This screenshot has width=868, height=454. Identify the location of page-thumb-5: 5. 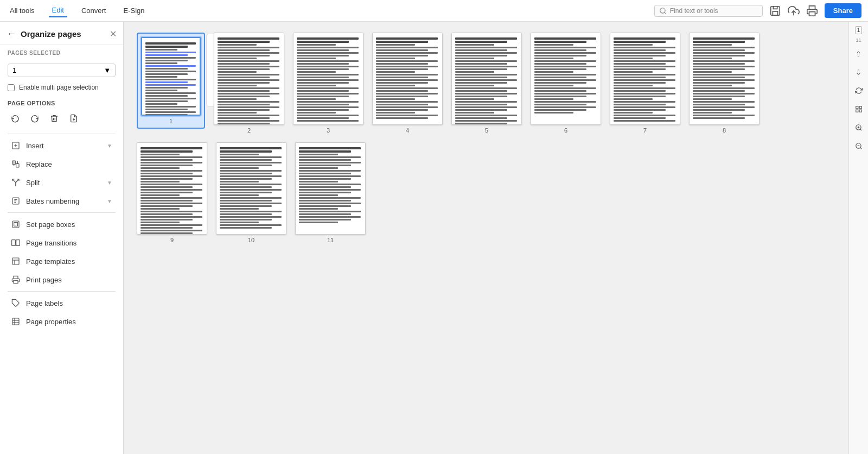
(487, 83).